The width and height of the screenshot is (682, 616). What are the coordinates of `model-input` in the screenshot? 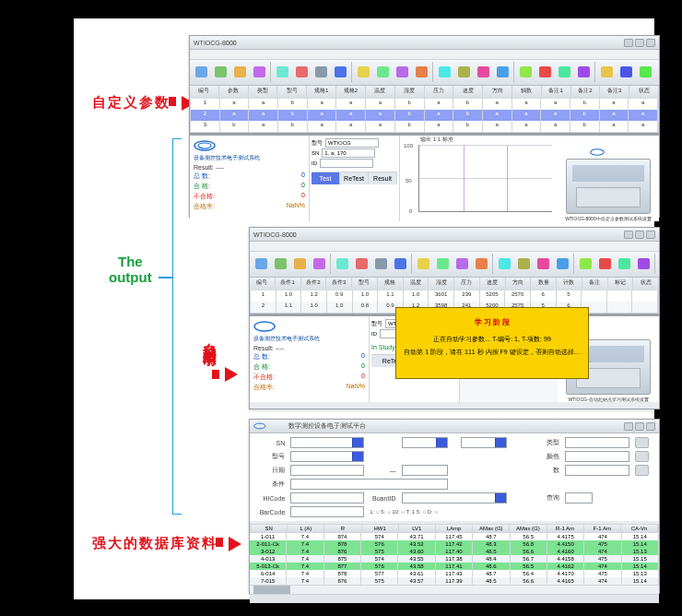 It's located at (352, 143).